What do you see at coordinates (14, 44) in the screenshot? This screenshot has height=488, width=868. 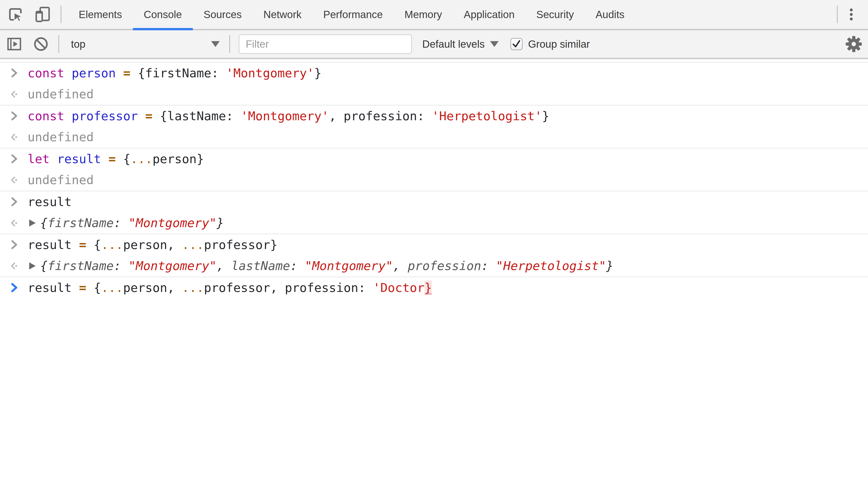 I see `console-sidebar-icon` at bounding box center [14, 44].